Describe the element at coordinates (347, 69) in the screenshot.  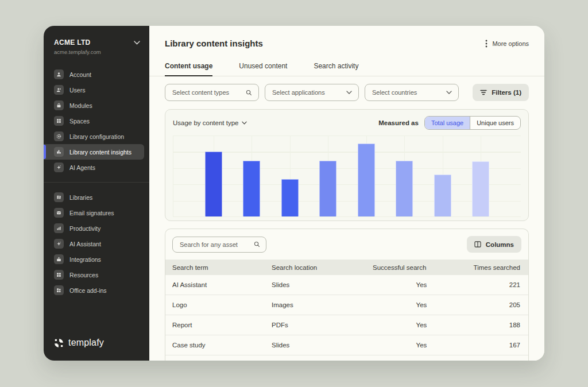
I see `tab-bar: Content usage Unused content Search acti…` at that location.